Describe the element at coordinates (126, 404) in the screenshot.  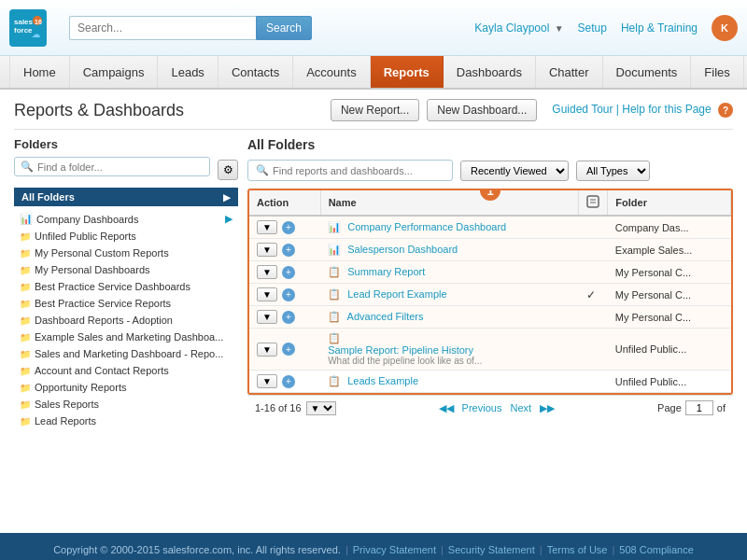
I see `folder-item-sales-reports: 📁 Sales Reports` at that location.